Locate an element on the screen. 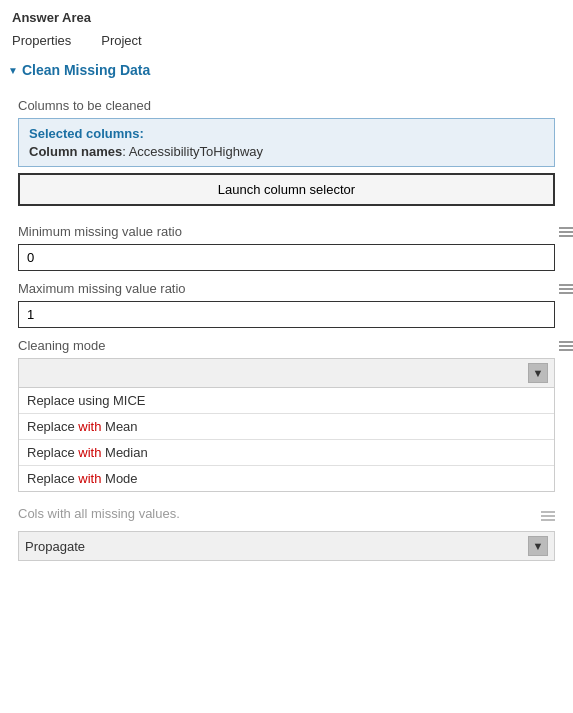  cleaning-mode-drag-handle is located at coordinates (566, 346).